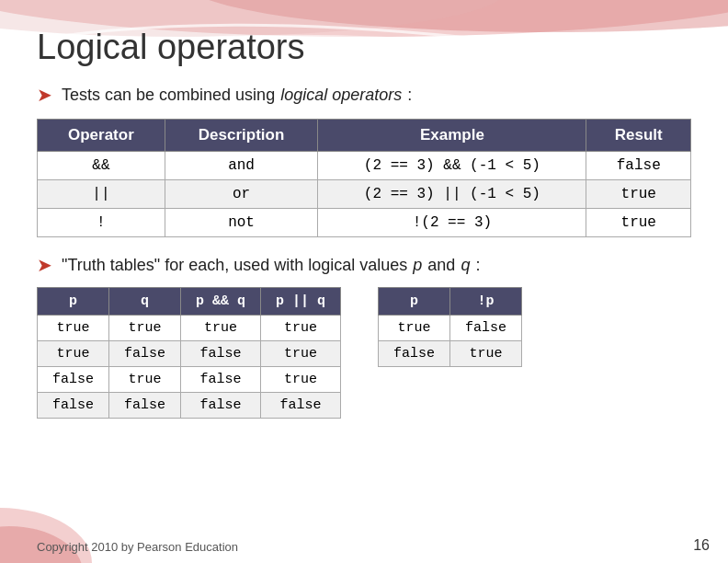 The height and width of the screenshot is (563, 728). What do you see at coordinates (639, 136) in the screenshot?
I see `col-header-result: Result` at bounding box center [639, 136].